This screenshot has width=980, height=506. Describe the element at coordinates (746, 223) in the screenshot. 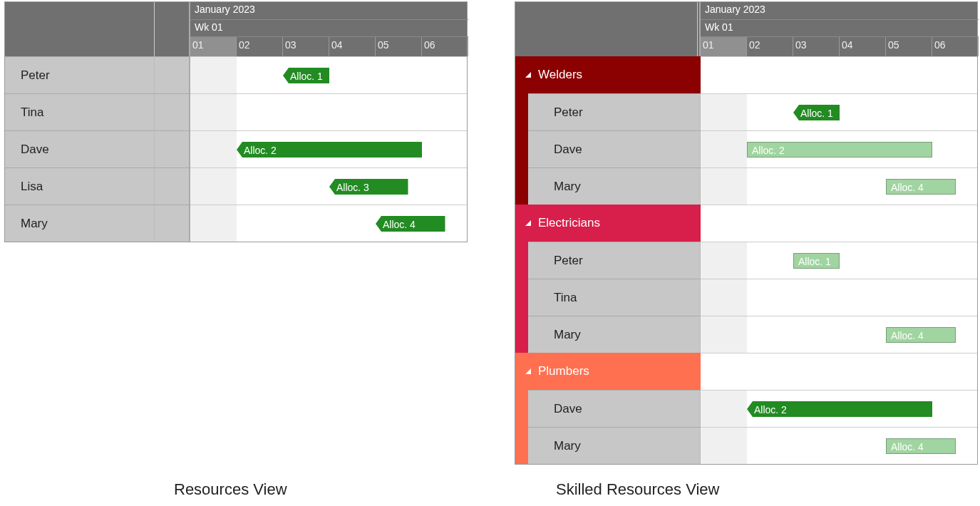

I see `skill-group-row: Electricians` at that location.